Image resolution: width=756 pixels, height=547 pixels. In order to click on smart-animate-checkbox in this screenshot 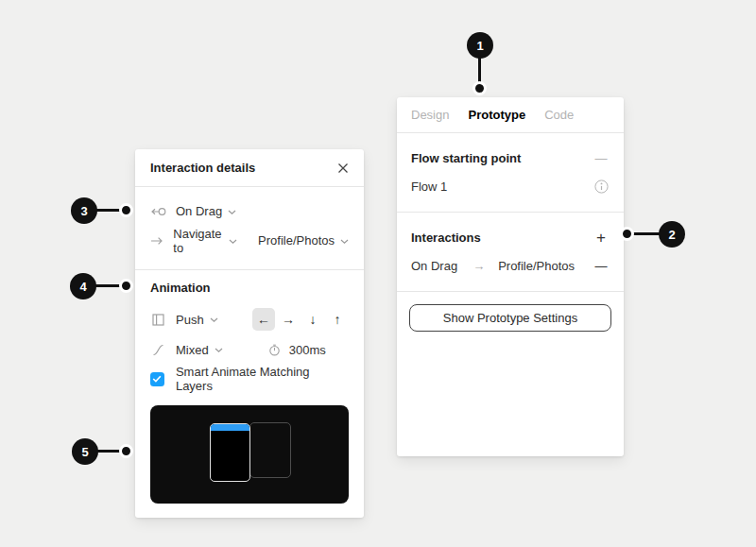, I will do `click(157, 380)`.